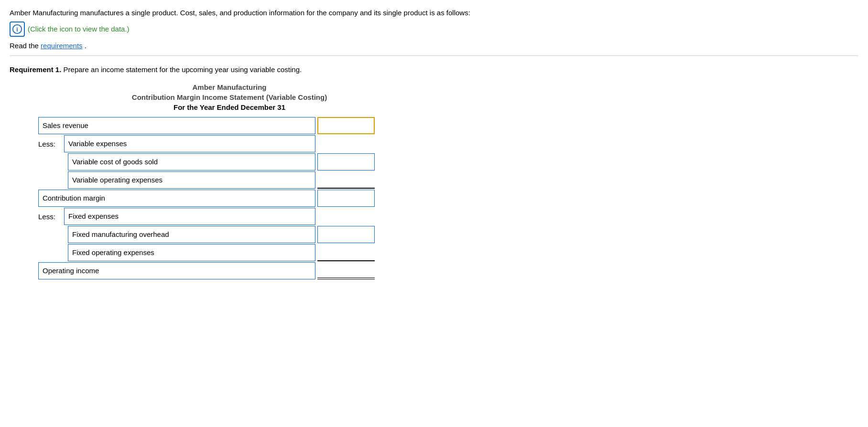 The height and width of the screenshot is (427, 868). Describe the element at coordinates (434, 70) in the screenshot. I see `requirement-heading: Requirement 1. Prepare an income stateme…` at that location.